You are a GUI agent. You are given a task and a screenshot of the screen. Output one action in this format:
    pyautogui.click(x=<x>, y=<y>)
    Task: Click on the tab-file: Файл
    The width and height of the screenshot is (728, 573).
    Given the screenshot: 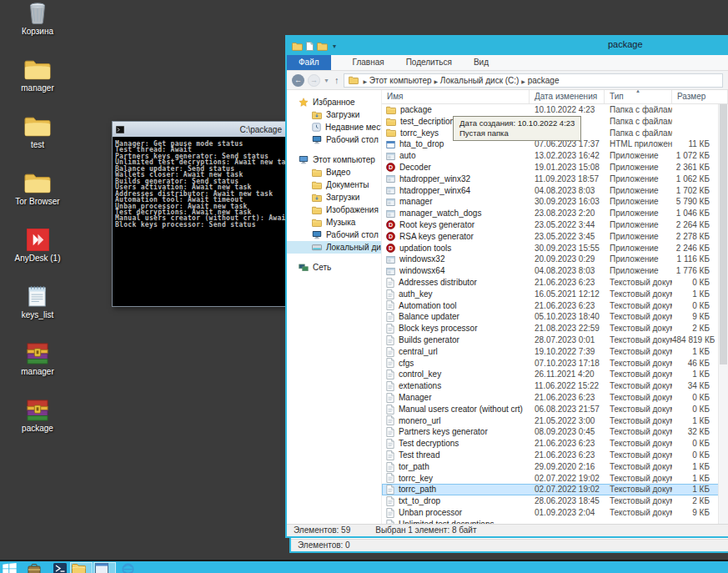 What is the action you would take?
    pyautogui.click(x=309, y=63)
    